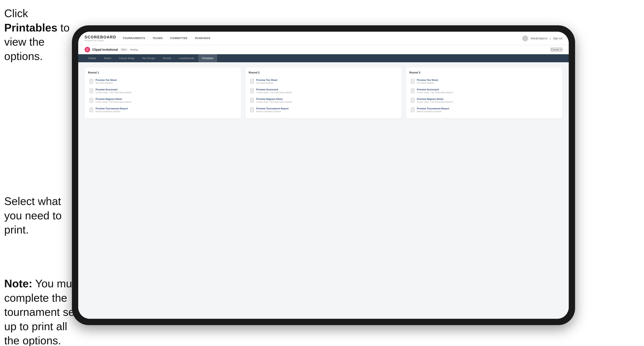 Image resolution: width=644 pixels, height=346 pixels. I want to click on round-2-tee-sheet: Preview Tee Sheet Tee Sheet required, so click(324, 81).